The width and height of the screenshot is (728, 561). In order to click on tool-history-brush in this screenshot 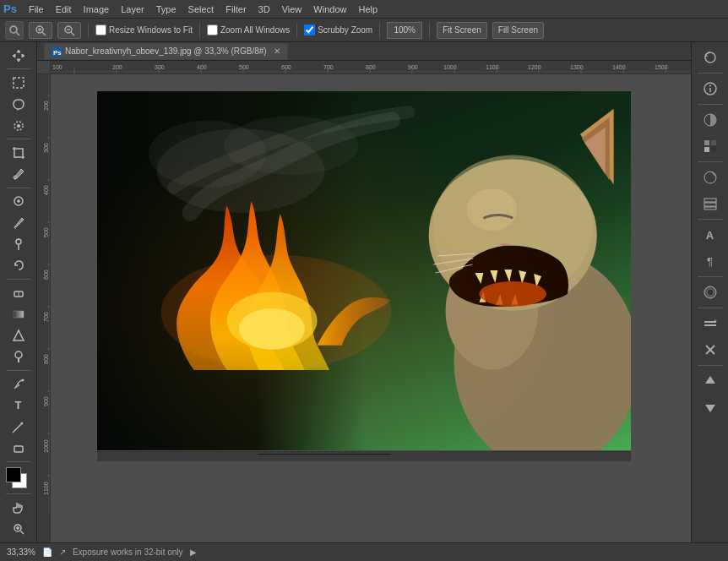, I will do `click(19, 265)`.